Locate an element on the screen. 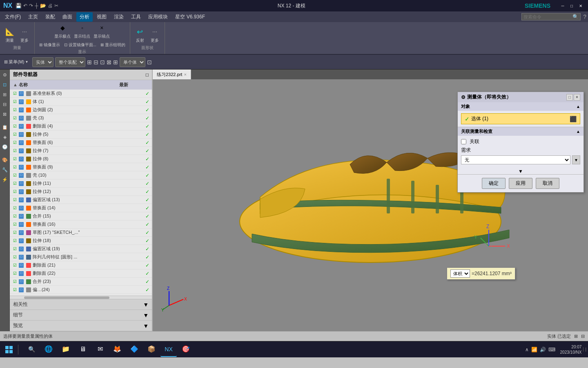  mirror-display-button: ⊞ 镜像显示 is located at coordinates (50, 45).